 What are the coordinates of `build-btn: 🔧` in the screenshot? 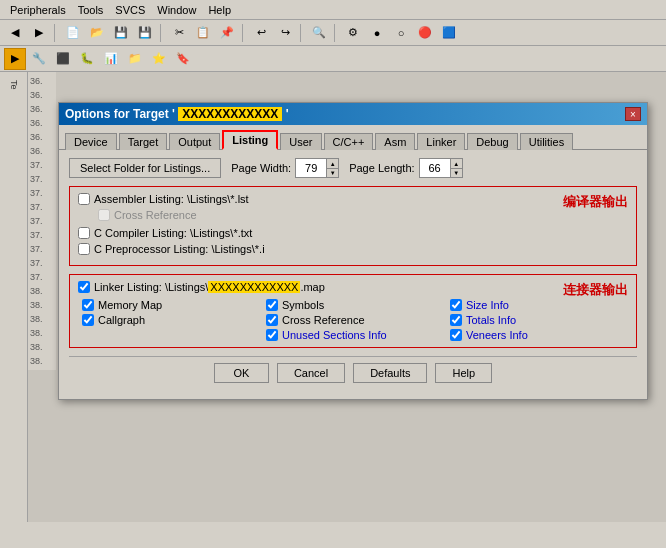 It's located at (39, 59).